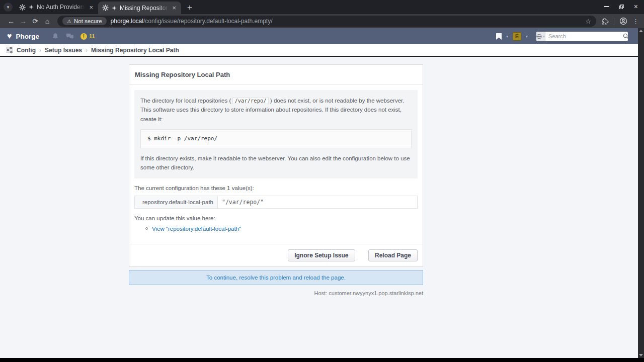  I want to click on scroll-up-arrow-icon, so click(641, 31).